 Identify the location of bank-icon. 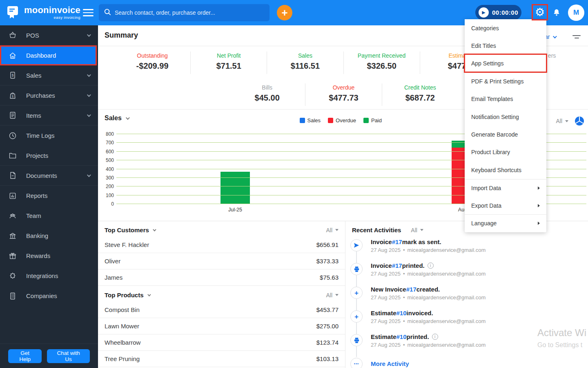
(13, 236).